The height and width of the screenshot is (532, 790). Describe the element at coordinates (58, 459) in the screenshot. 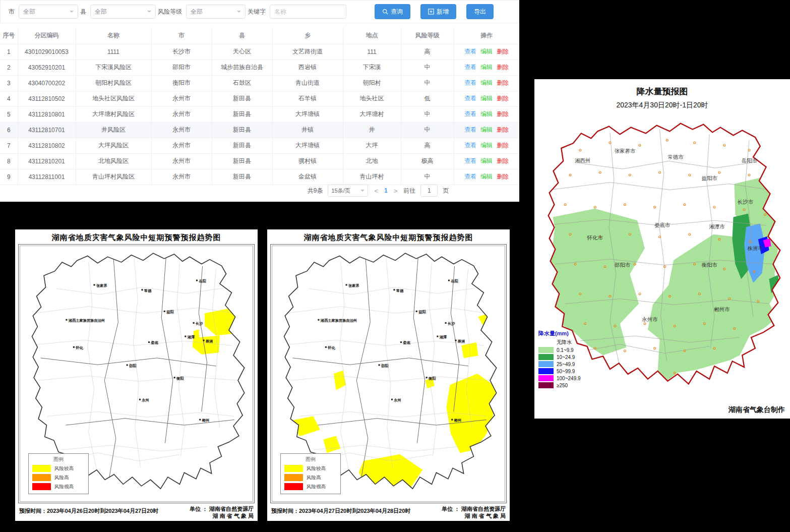

I see `legend-title: 图例` at that location.